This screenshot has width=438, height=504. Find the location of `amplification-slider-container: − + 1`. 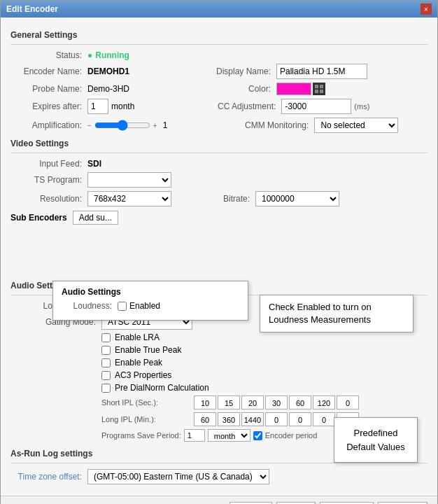

amplification-slider-container: − + 1 is located at coordinates (127, 125).